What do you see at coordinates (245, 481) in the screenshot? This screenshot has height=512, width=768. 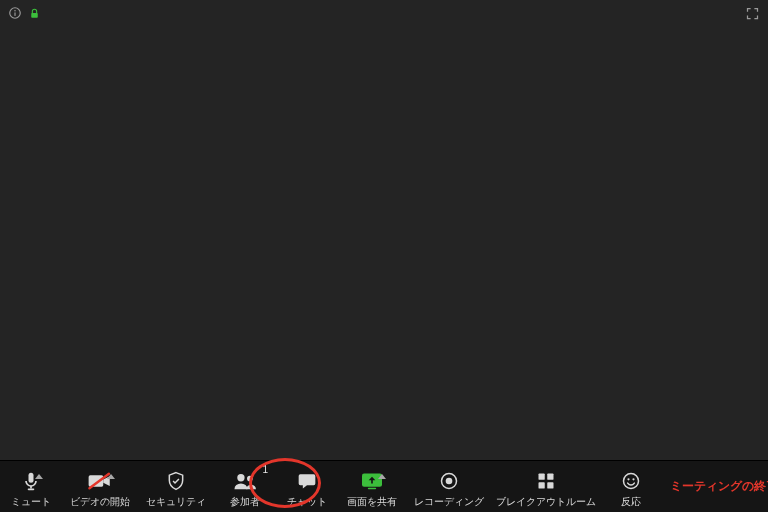 I see `participants-icon` at bounding box center [245, 481].